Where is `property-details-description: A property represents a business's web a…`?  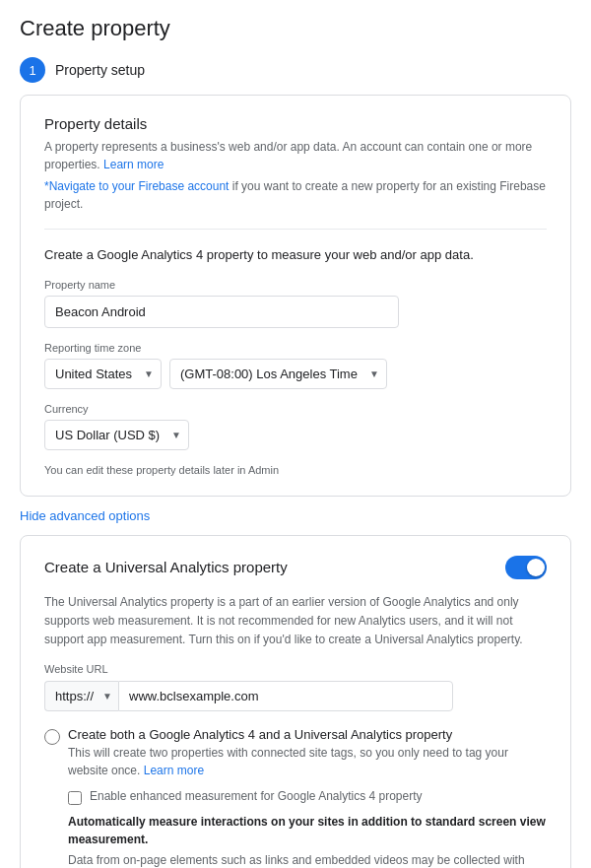 property-details-description: A property represents a business's web a… is located at coordinates (296, 156).